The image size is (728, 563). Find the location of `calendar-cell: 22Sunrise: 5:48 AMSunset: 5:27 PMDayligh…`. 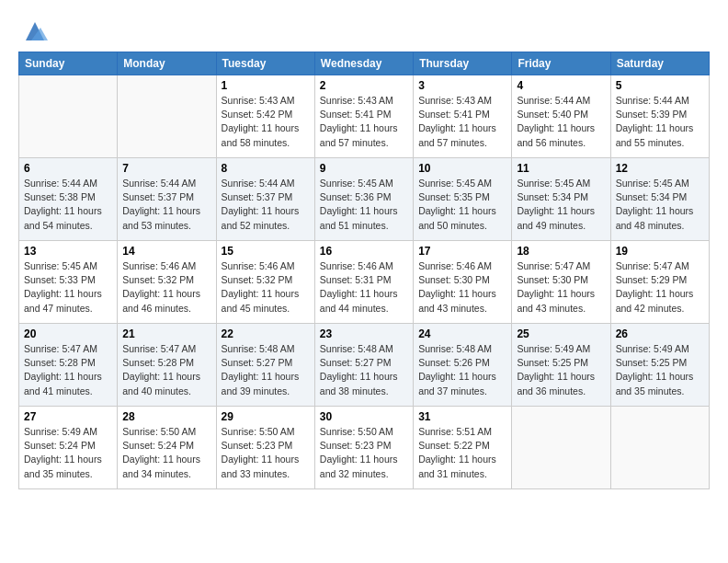

calendar-cell: 22Sunrise: 5:48 AMSunset: 5:27 PMDayligh… is located at coordinates (265, 365).